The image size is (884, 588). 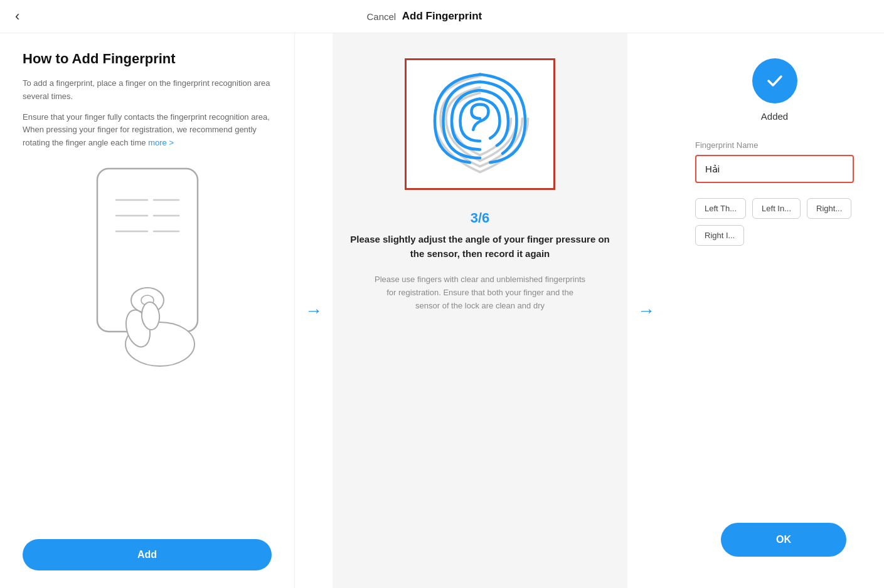 What do you see at coordinates (480, 124) in the screenshot?
I see `fingerprint-scan-area` at bounding box center [480, 124].